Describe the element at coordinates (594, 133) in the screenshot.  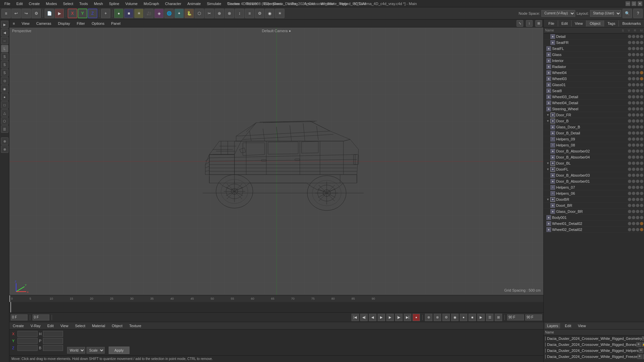
I see `obj-Door-B-Detail: ▲ Door_B_Detail` at that location.